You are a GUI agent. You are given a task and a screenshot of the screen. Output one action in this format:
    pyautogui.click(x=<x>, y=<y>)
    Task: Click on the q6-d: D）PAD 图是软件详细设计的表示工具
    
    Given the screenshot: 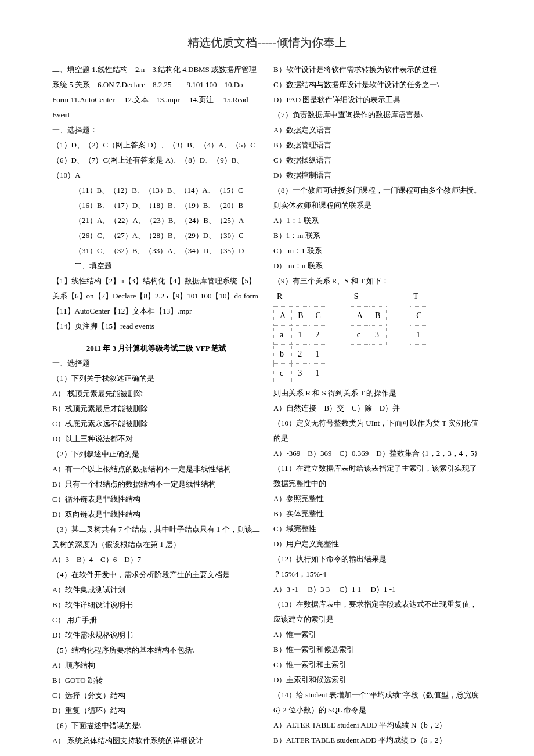 What is the action you would take?
    pyautogui.click(x=377, y=100)
    